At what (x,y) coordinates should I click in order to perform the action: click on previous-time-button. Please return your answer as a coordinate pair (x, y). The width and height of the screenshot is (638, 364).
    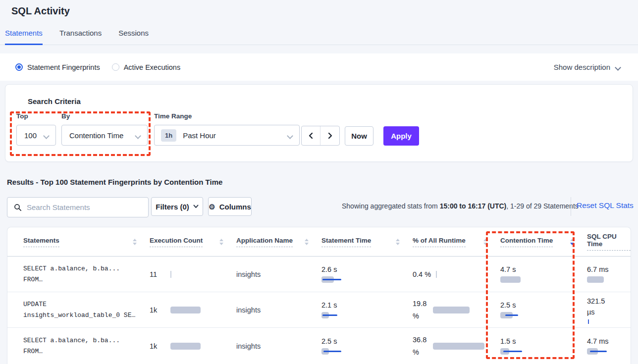
    Looking at the image, I should click on (311, 136).